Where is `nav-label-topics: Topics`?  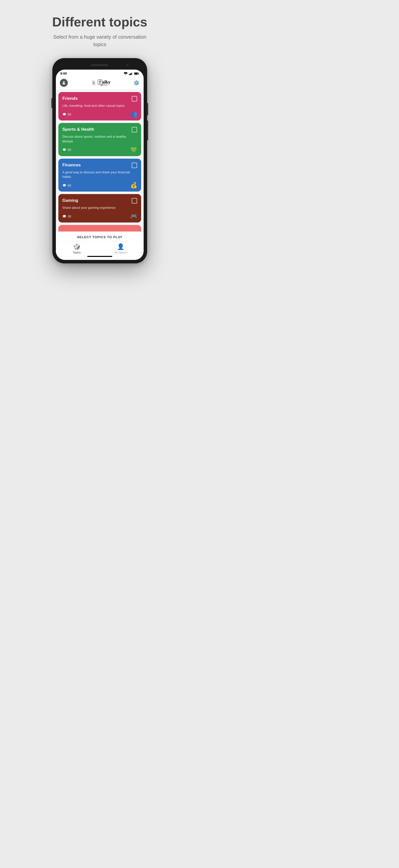
nav-label-topics: Topics is located at coordinates (77, 253).